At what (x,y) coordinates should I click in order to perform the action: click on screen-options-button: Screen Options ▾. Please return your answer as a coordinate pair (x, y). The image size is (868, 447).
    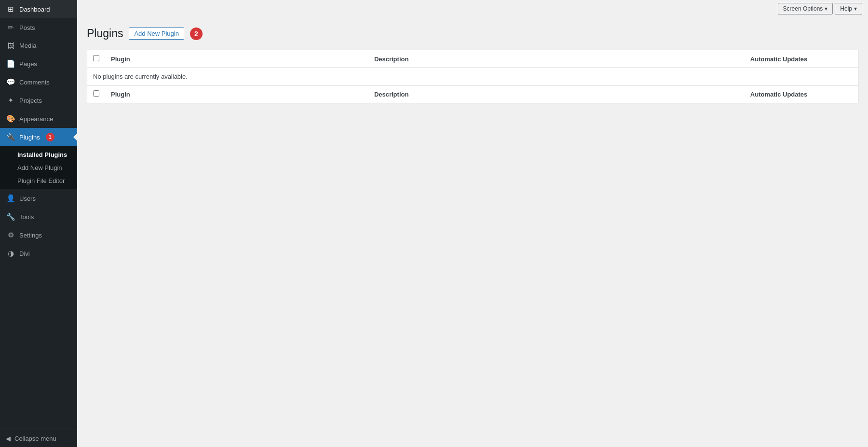
    Looking at the image, I should click on (805, 9).